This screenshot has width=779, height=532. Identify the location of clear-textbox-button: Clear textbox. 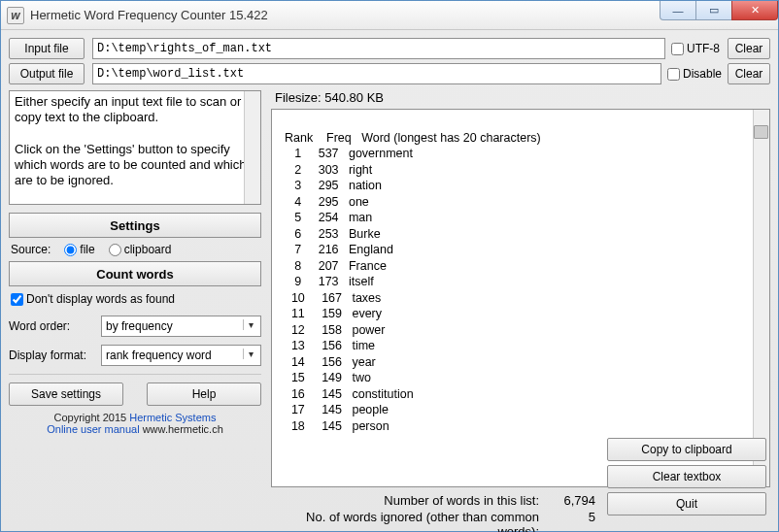
(687, 477).